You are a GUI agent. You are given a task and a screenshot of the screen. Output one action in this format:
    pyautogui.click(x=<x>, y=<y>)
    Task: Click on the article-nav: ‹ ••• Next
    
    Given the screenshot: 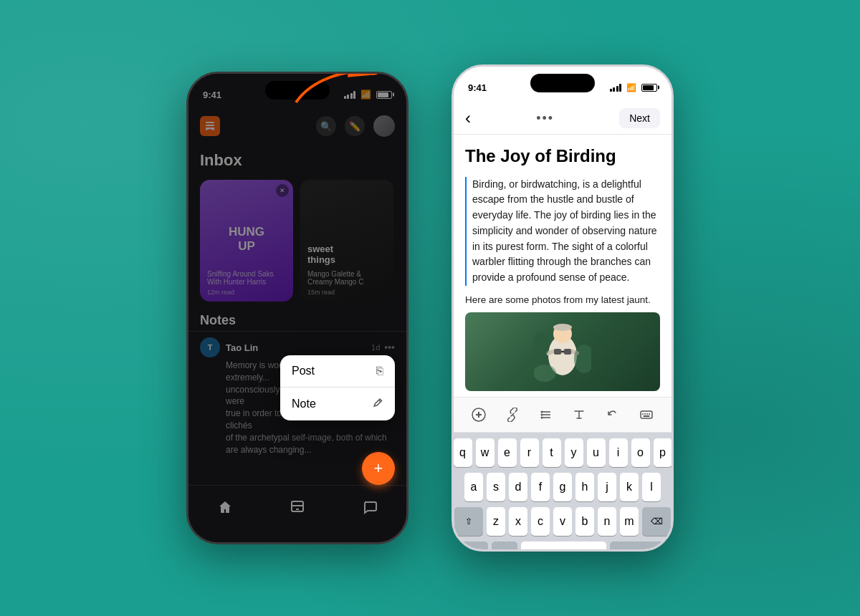 What is the action you would take?
    pyautogui.click(x=563, y=119)
    